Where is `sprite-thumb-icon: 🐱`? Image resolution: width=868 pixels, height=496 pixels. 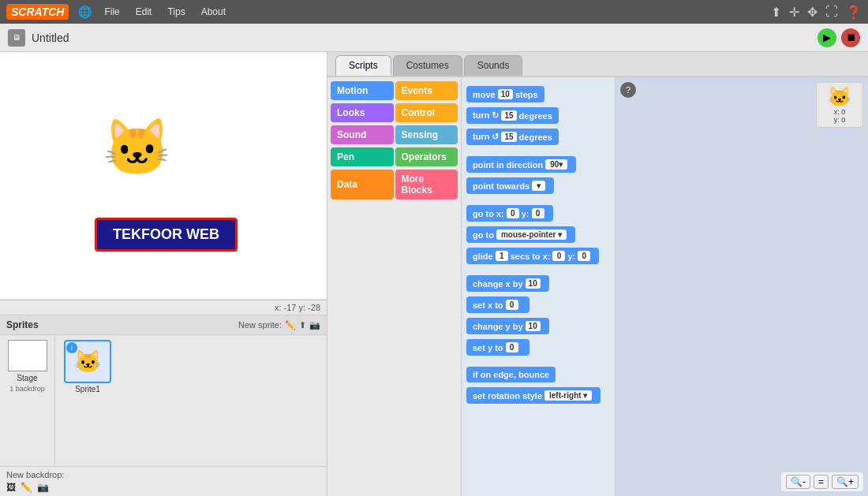
sprite-thumb-icon: 🐱 is located at coordinates (840, 97).